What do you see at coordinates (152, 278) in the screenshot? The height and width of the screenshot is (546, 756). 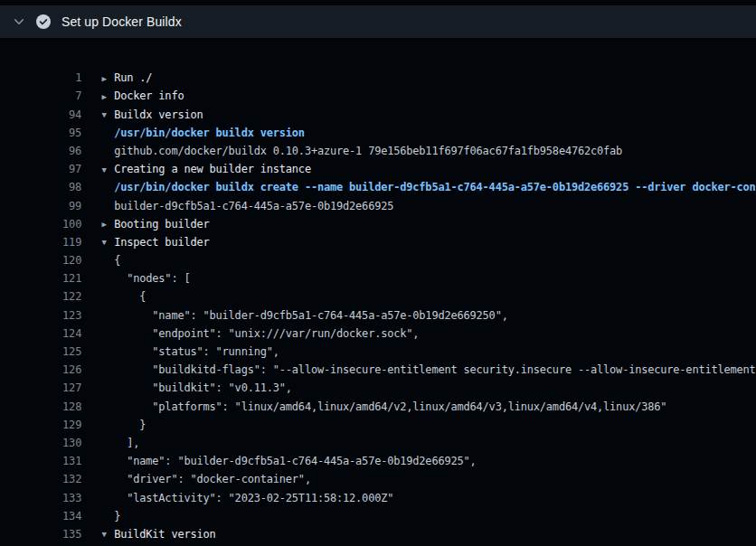 I see `log-text: "nodes": [` at bounding box center [152, 278].